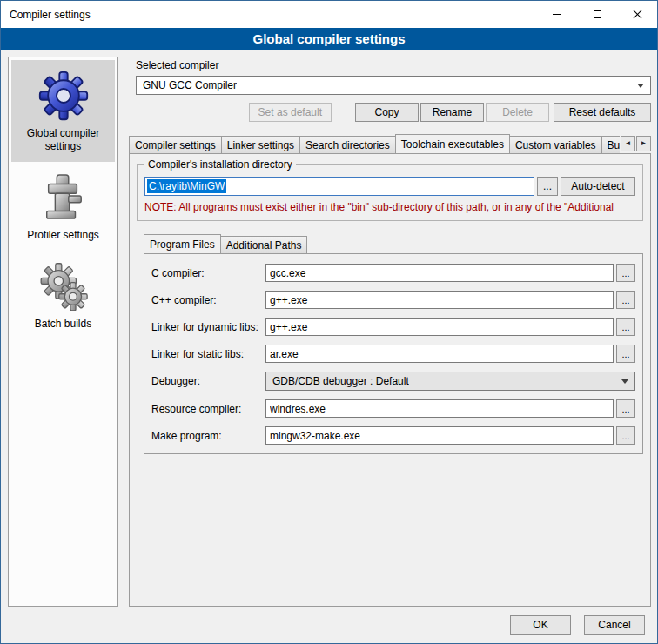 This screenshot has width=658, height=644. Describe the element at coordinates (329, 14) in the screenshot. I see `titlebar: Compiler settings` at that location.